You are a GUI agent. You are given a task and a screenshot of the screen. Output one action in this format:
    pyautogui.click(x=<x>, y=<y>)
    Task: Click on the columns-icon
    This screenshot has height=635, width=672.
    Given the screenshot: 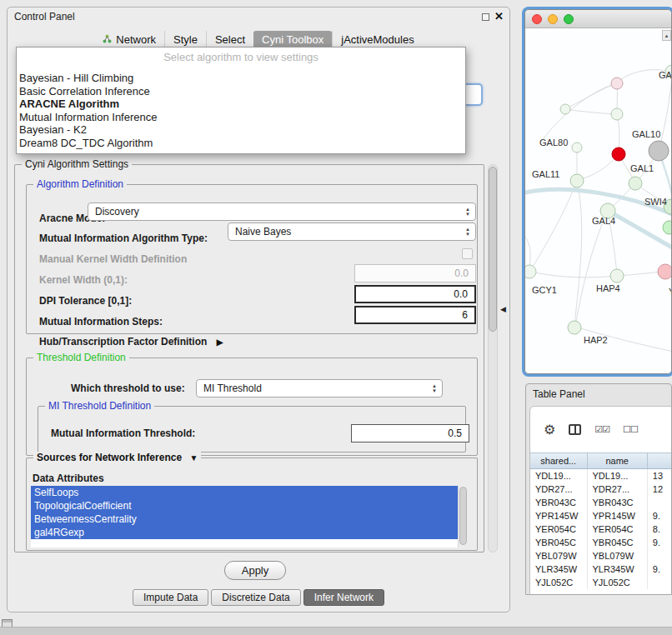 What is the action you would take?
    pyautogui.click(x=575, y=430)
    